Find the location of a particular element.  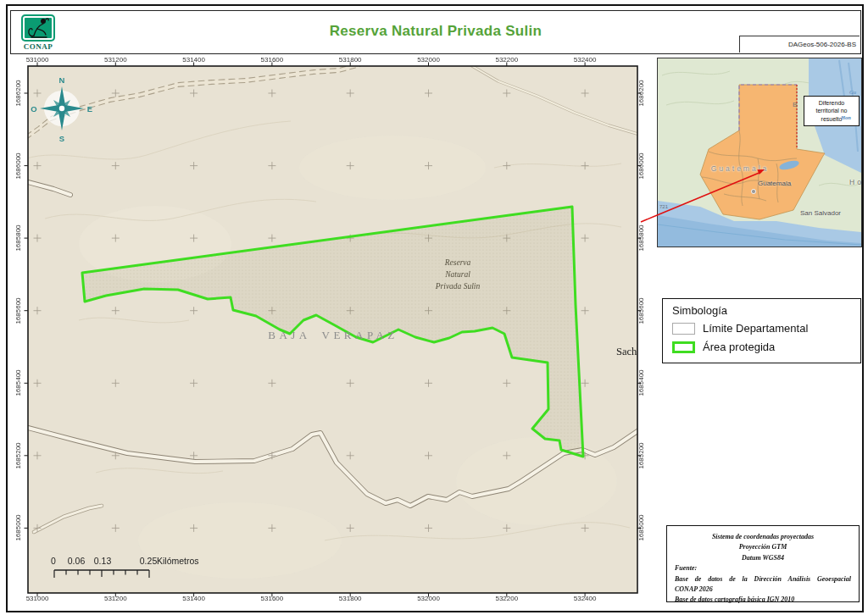

department-label: BAJA VERAPAZ is located at coordinates (333, 335).